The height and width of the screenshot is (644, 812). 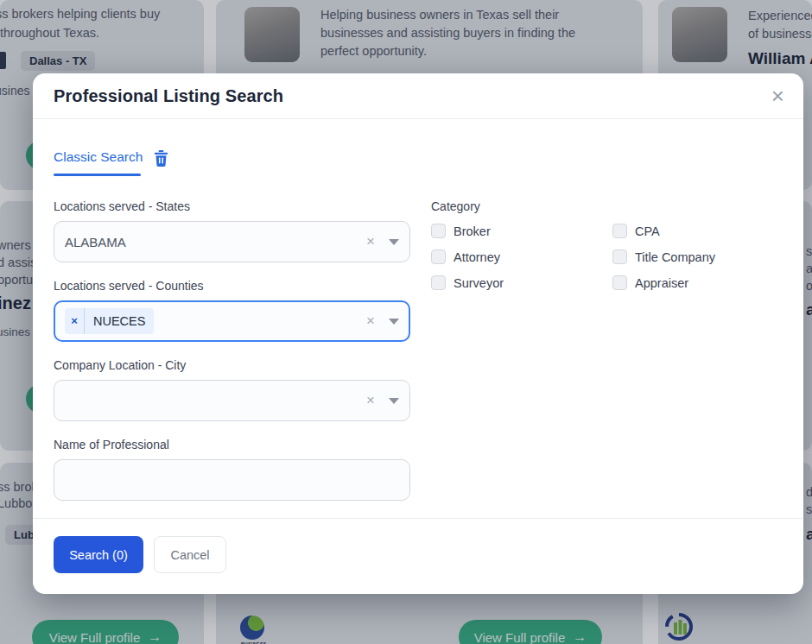 I want to click on professional-name-input, so click(x=232, y=480).